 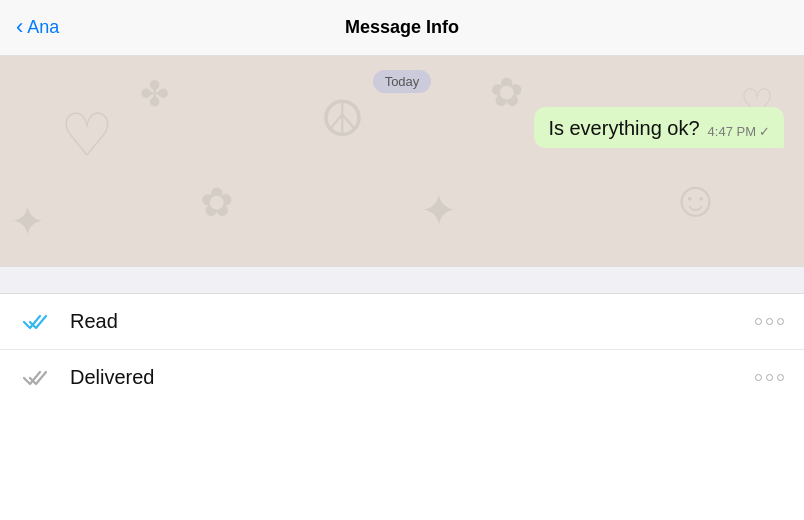 What do you see at coordinates (402, 280) in the screenshot?
I see `section-separator` at bounding box center [402, 280].